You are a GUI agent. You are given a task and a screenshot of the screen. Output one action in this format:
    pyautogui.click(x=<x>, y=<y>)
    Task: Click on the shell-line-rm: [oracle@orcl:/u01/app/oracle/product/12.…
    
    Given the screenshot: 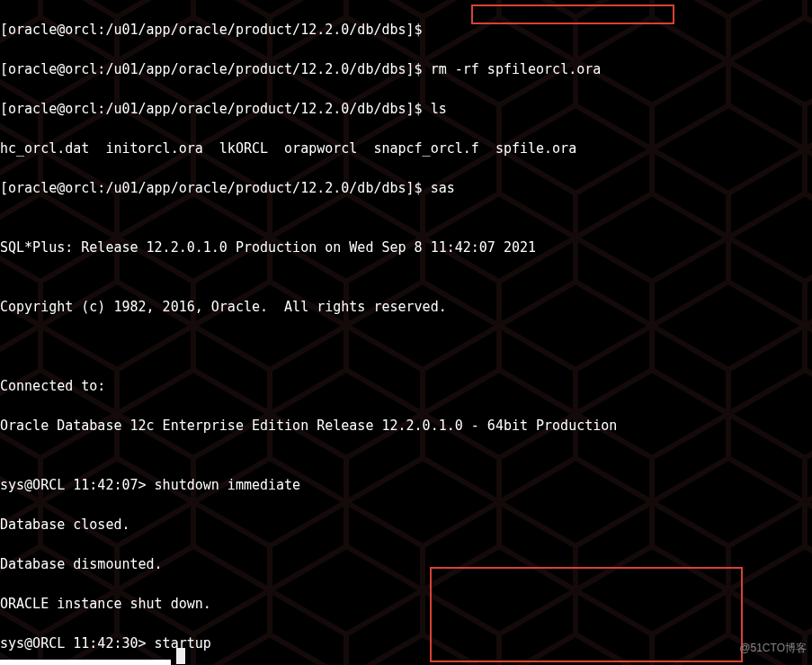 What is the action you would take?
    pyautogui.click(x=406, y=69)
    